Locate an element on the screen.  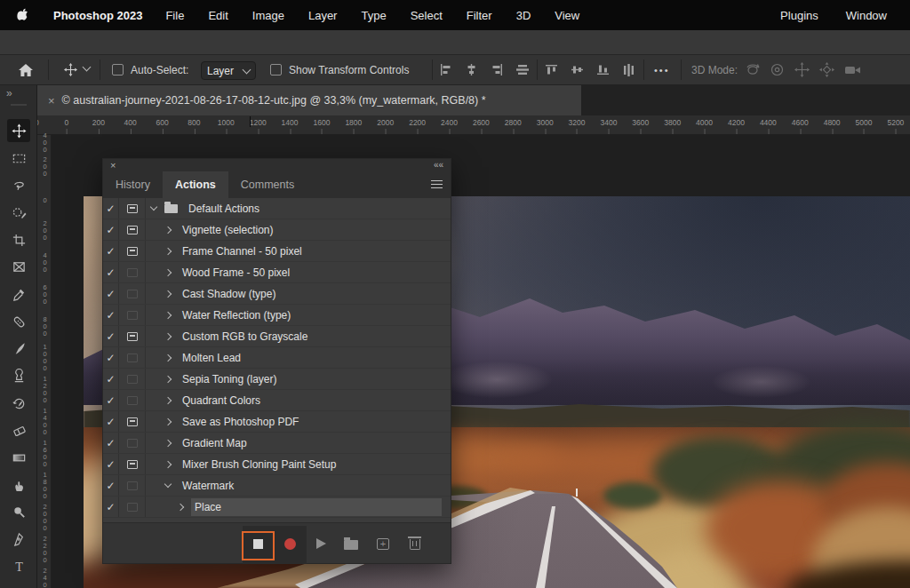
menu-item: Select is located at coordinates (427, 16).